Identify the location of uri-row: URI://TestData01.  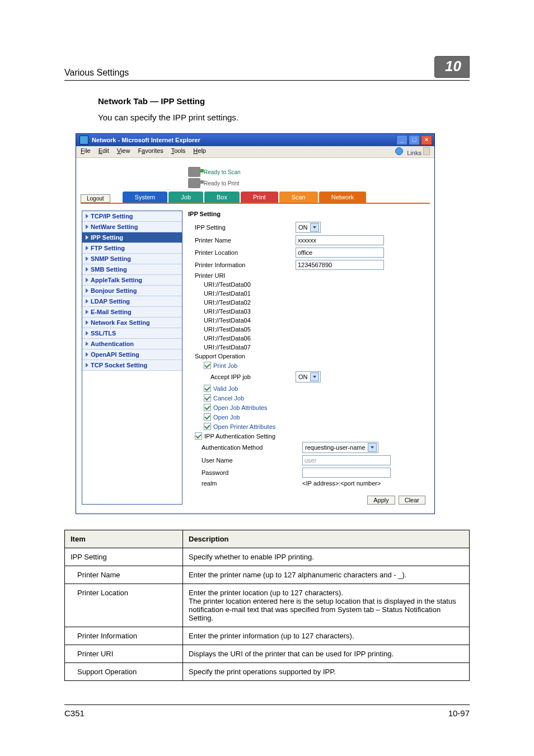
(308, 293).